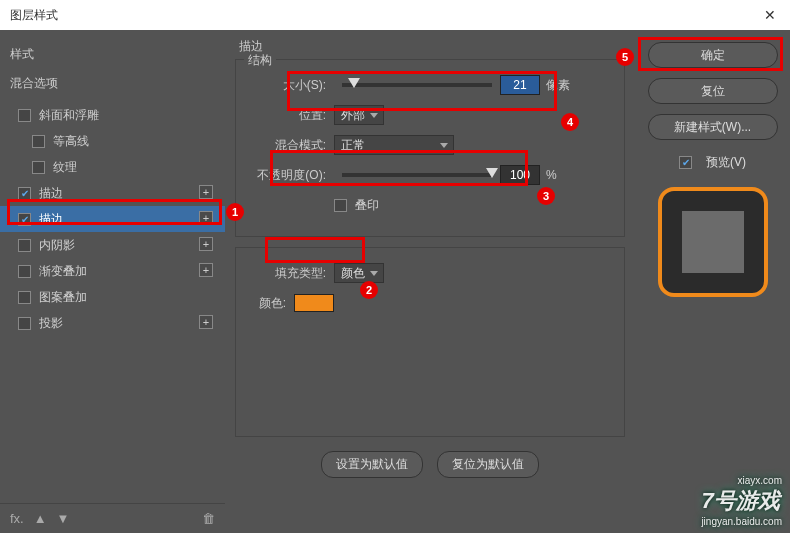 The height and width of the screenshot is (533, 790). What do you see at coordinates (395, 15) in the screenshot?
I see `title-bar: 图层样式 ✕` at bounding box center [395, 15].